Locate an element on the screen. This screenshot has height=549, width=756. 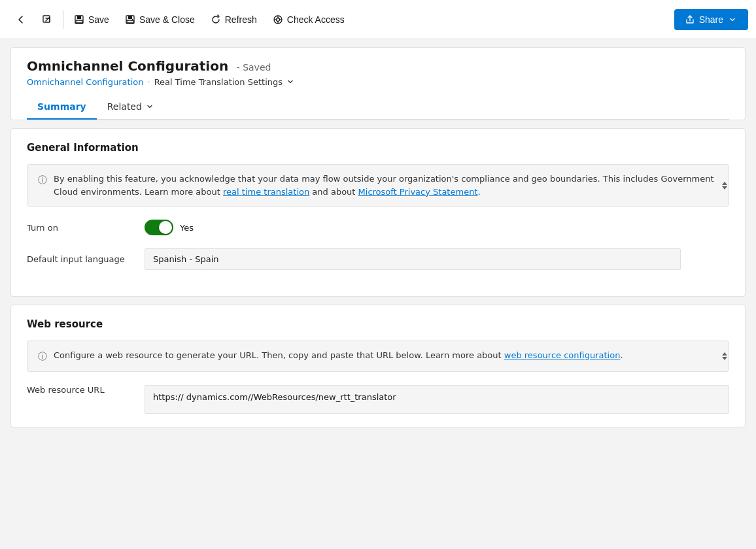
check-access-button: Check Access is located at coordinates (309, 20).